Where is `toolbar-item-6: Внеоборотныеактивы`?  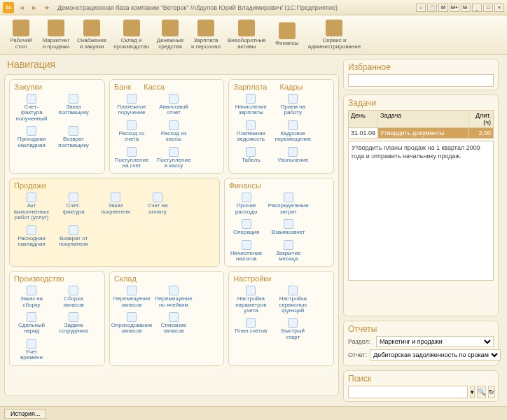 toolbar-item-6: Внеоборотныеактивы is located at coordinates (246, 35).